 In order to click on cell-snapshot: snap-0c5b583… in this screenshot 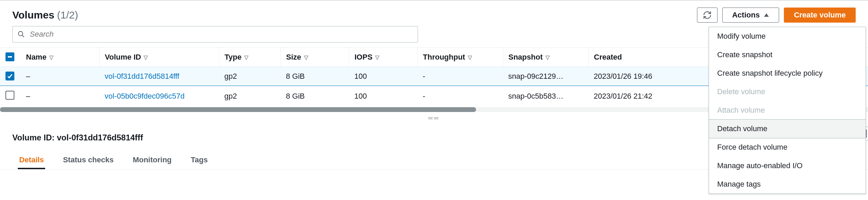, I will do `click(536, 96)`.